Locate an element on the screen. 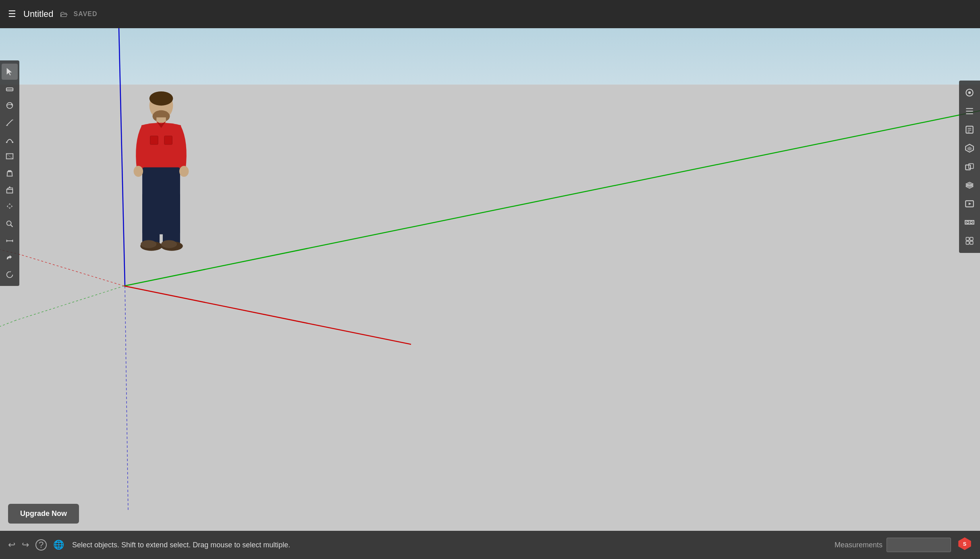 The image size is (980, 559). undo-icon: ↩ is located at coordinates (12, 545).